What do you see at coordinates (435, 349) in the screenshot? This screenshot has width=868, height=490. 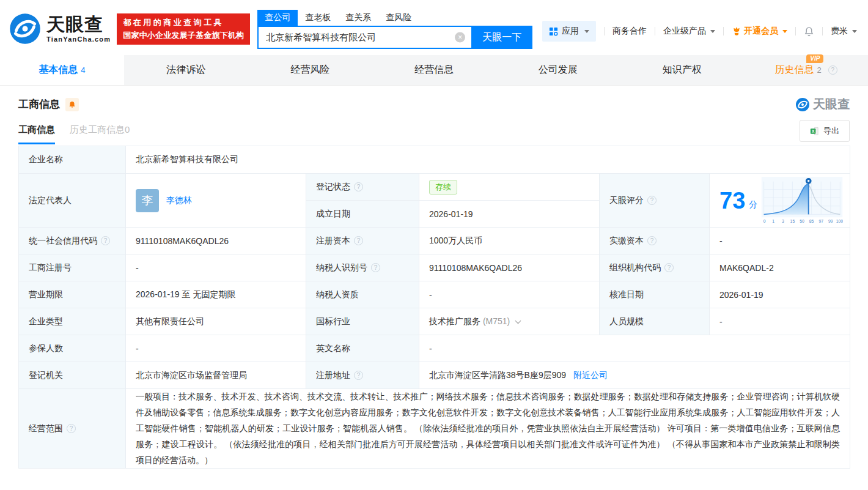 I see `table-row: 参保人数 - 英文名称 -` at bounding box center [435, 349].